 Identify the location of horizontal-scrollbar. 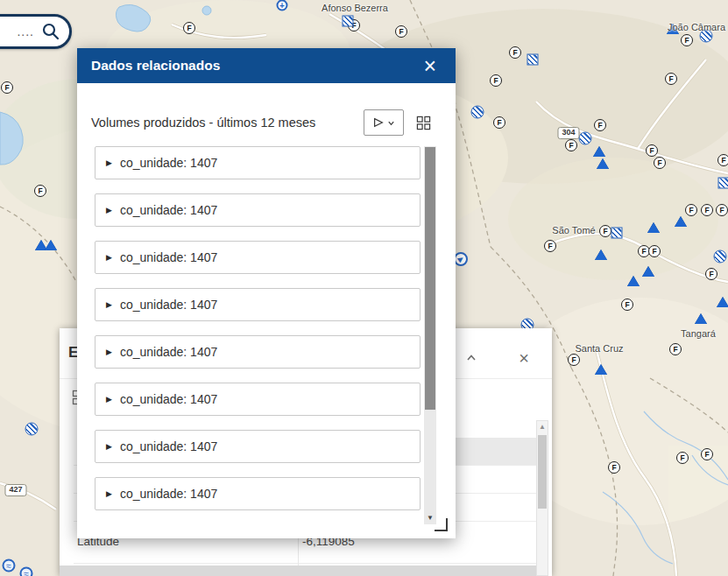
(298, 571).